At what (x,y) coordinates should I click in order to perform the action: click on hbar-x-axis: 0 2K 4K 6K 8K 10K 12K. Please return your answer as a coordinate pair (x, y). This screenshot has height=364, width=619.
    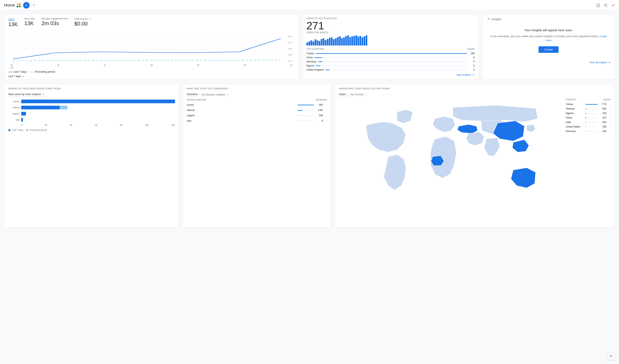
    Looking at the image, I should click on (98, 125).